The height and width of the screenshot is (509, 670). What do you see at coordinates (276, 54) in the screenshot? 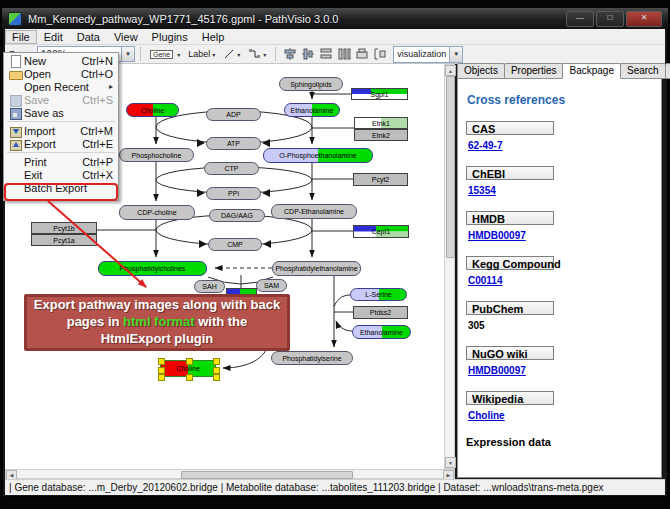
I see `toolbar-separator` at bounding box center [276, 54].